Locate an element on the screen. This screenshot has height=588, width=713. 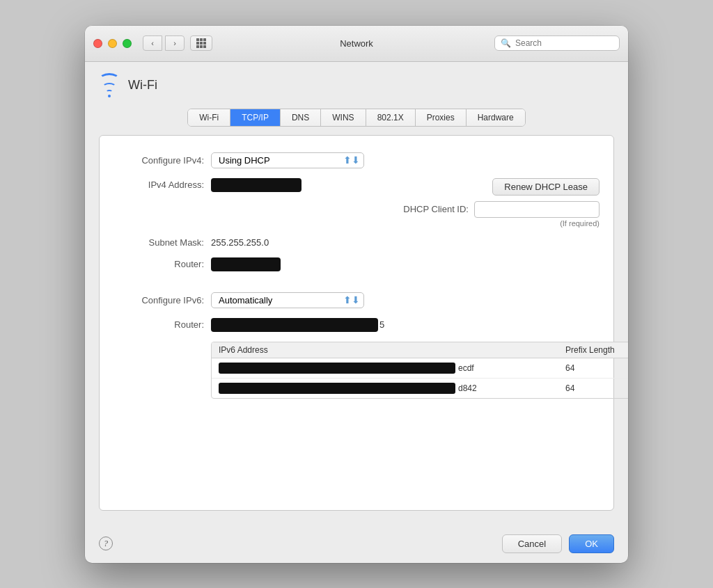
if-required-text: (If required) is located at coordinates (579, 223).